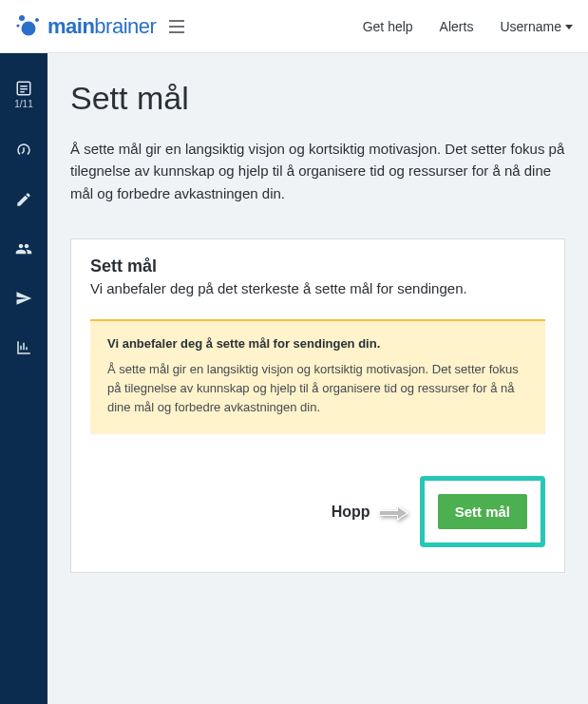 The height and width of the screenshot is (704, 588). Describe the element at coordinates (317, 266) in the screenshot. I see `card-title: Sett mål` at that location.